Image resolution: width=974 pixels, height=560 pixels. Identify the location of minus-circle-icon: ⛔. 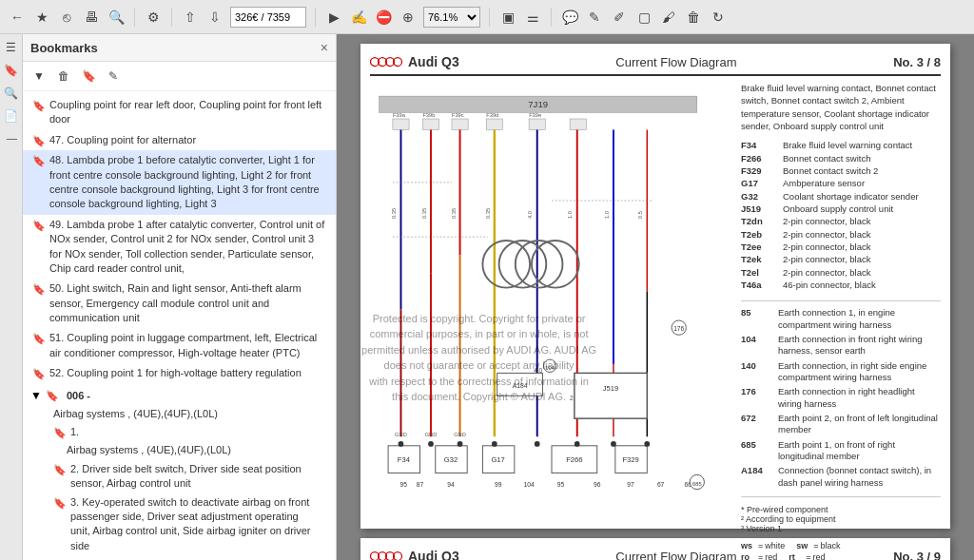
(383, 17).